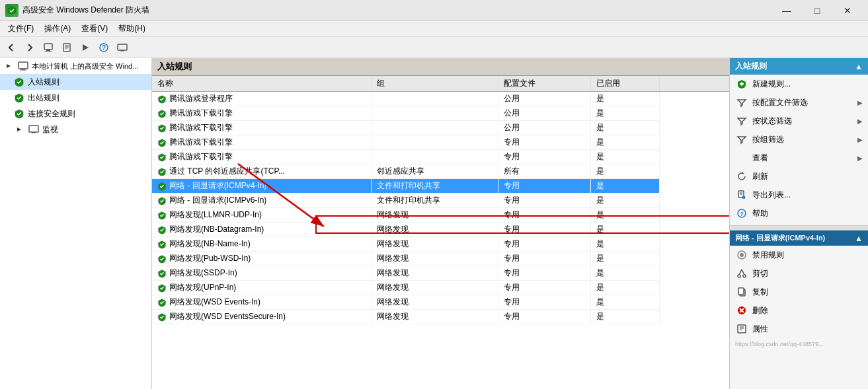 This screenshot has height=389, width=868. What do you see at coordinates (104, 48) in the screenshot?
I see `toolbar-help: ?` at bounding box center [104, 48].